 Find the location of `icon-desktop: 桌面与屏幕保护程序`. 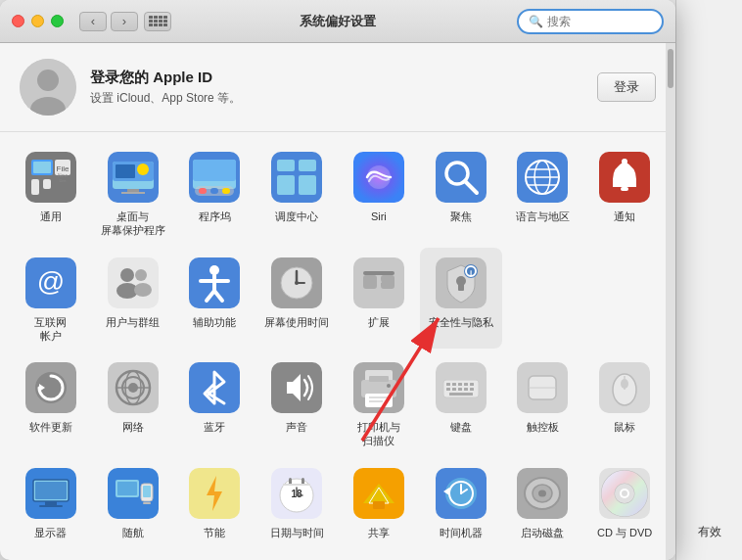

icon-desktop: 桌面与屏幕保护程序 is located at coordinates (133, 193).